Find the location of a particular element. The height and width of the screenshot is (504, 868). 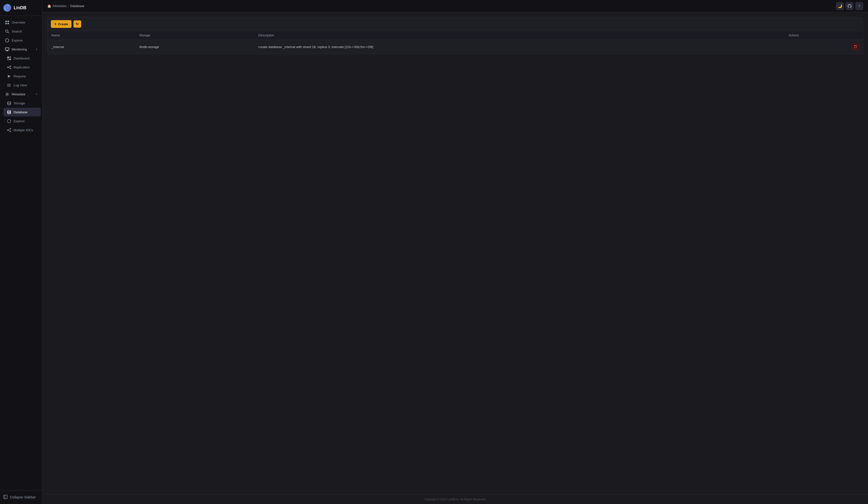

breadcrumb-parent: Metadata is located at coordinates (60, 6).